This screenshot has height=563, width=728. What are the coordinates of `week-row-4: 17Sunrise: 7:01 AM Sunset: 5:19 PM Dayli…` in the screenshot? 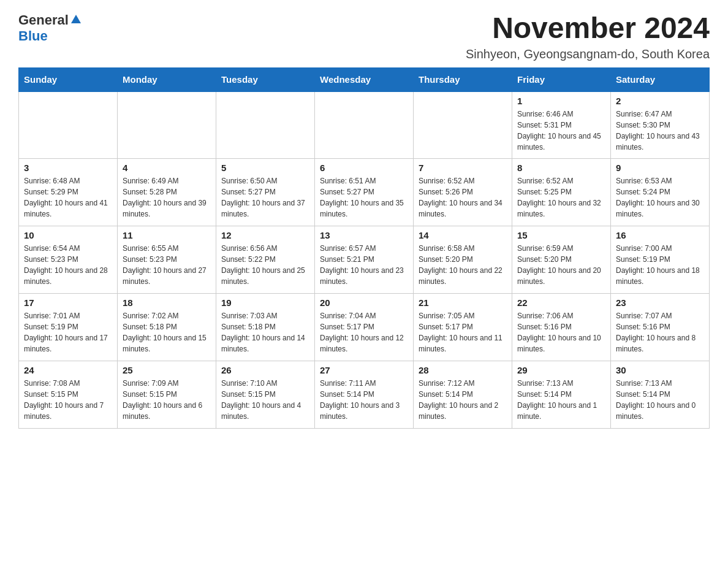 It's located at (364, 327).